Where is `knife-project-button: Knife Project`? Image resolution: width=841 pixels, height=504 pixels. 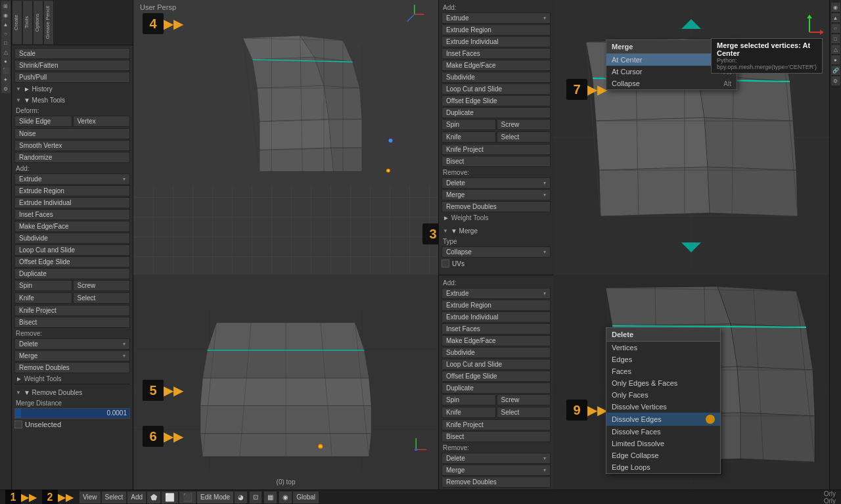 knife-project-button: Knife Project is located at coordinates (72, 310).